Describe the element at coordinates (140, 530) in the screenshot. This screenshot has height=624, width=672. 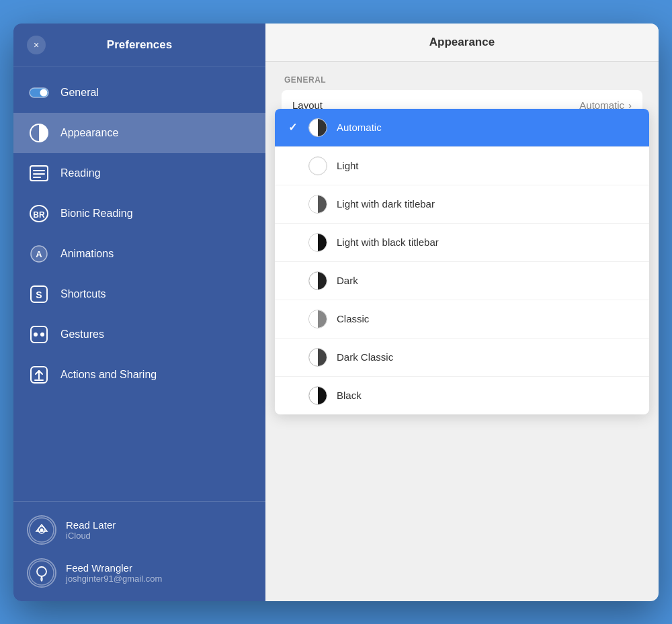
I see `account-read-later: Read Later iCloud` at that location.